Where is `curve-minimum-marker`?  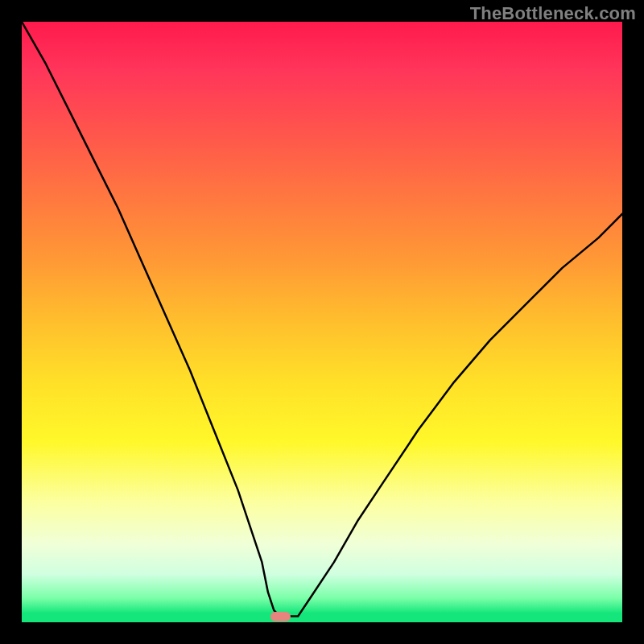 curve-minimum-marker is located at coordinates (280, 617).